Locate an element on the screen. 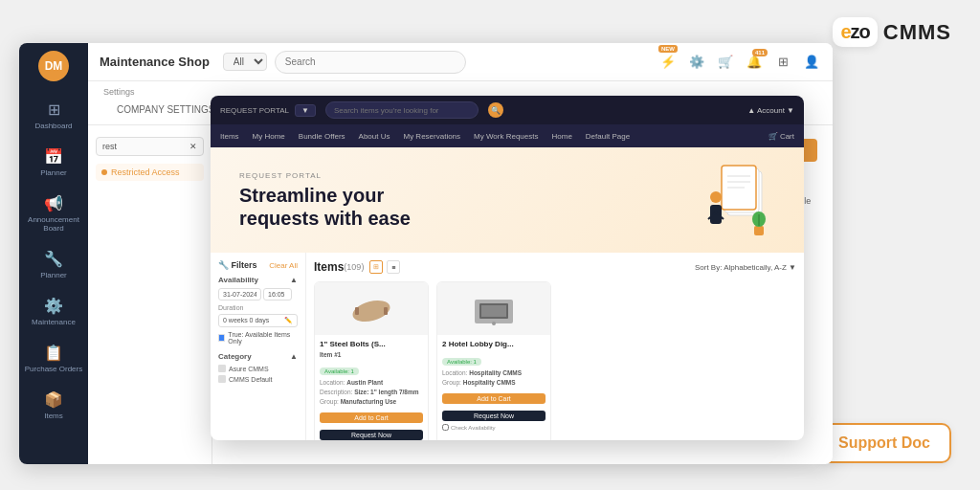 The image size is (980, 490). menu-my-reservations: My Reservations is located at coordinates (432, 136).